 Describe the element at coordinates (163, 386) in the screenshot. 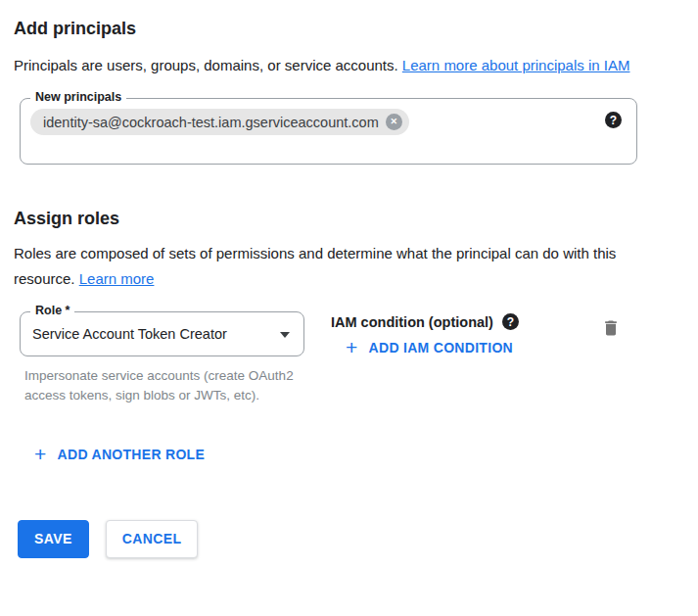

I see `role-helper-text: Impersonate service accounts (create OAu…` at that location.